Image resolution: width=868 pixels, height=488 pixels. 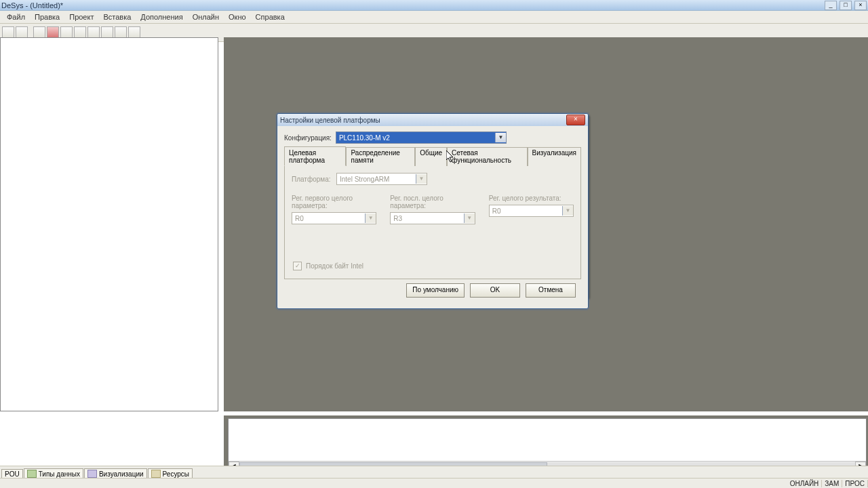 What do you see at coordinates (434, 472) in the screenshot?
I see `bottom-tabstrip: POU Типы данных Визуализации Ресурсы` at bounding box center [434, 472].